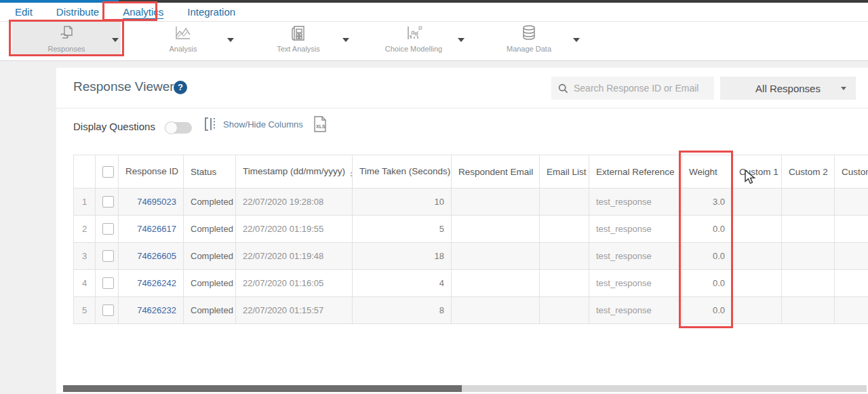 This screenshot has width=868, height=394. I want to click on search-input, so click(640, 88).